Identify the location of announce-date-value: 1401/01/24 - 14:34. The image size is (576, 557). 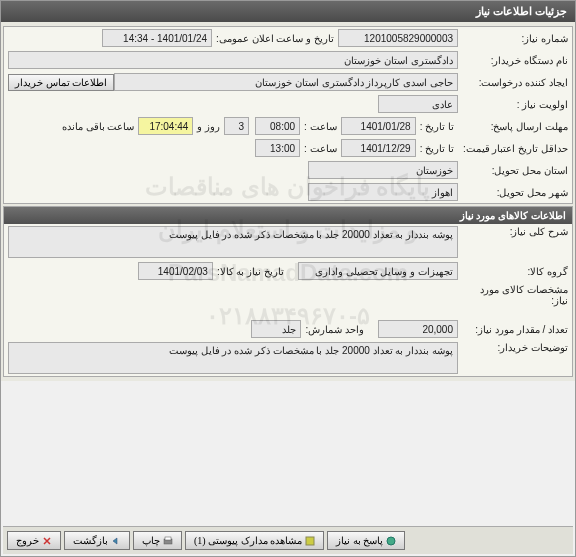
(157, 38).